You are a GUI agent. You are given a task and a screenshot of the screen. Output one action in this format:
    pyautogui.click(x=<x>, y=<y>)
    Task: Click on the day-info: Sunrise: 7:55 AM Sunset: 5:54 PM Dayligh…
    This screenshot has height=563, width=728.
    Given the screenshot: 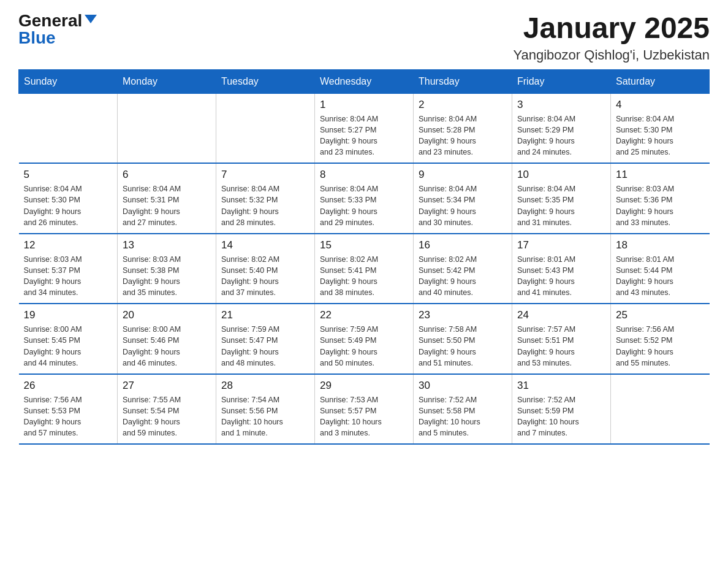 What is the action you would take?
    pyautogui.click(x=167, y=417)
    